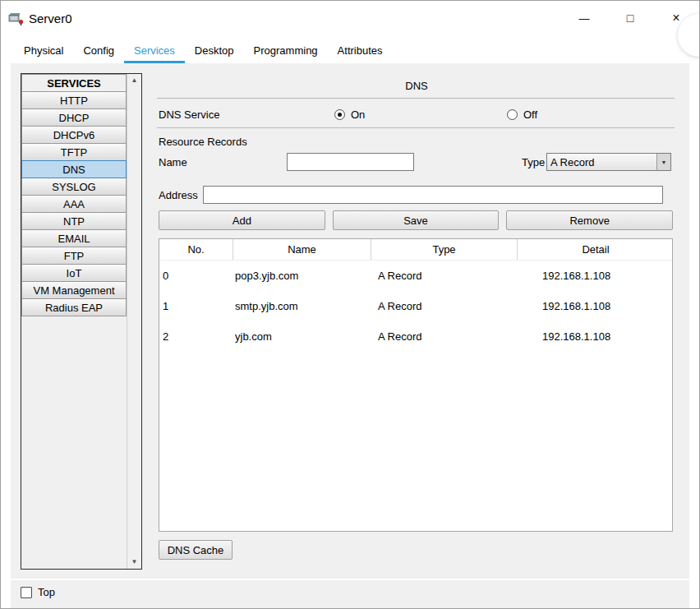  What do you see at coordinates (99, 51) in the screenshot?
I see `tab: Config` at bounding box center [99, 51].